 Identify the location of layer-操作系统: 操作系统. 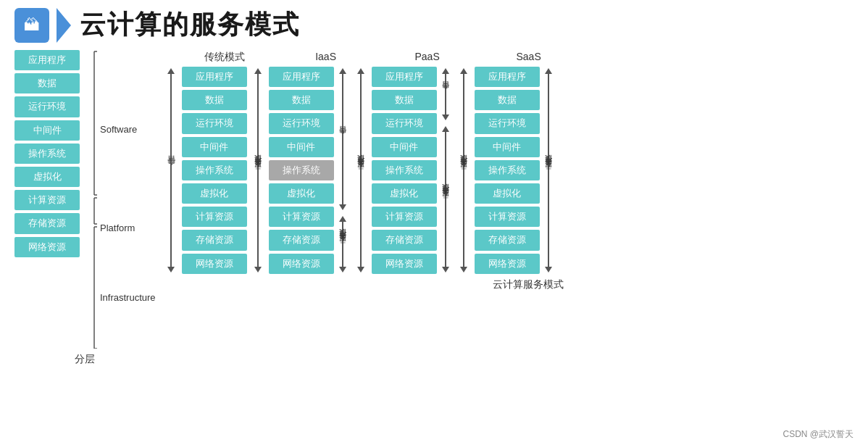
(47, 154).